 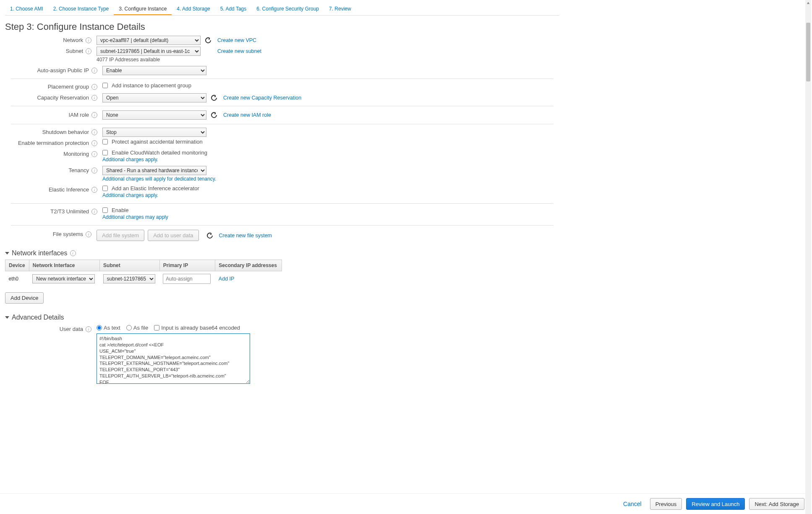 I want to click on ni-header-subnet: Subnet, so click(x=130, y=265).